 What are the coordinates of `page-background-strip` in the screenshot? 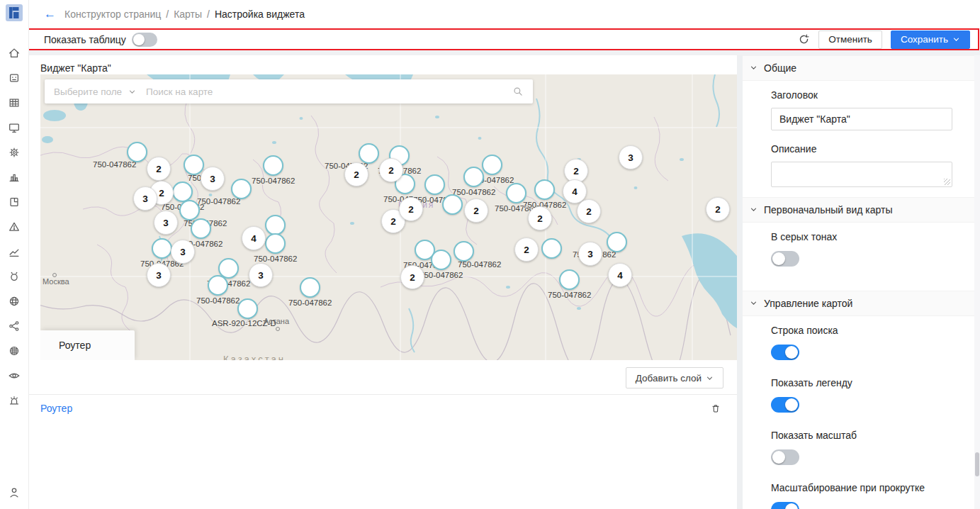 It's located at (505, 52).